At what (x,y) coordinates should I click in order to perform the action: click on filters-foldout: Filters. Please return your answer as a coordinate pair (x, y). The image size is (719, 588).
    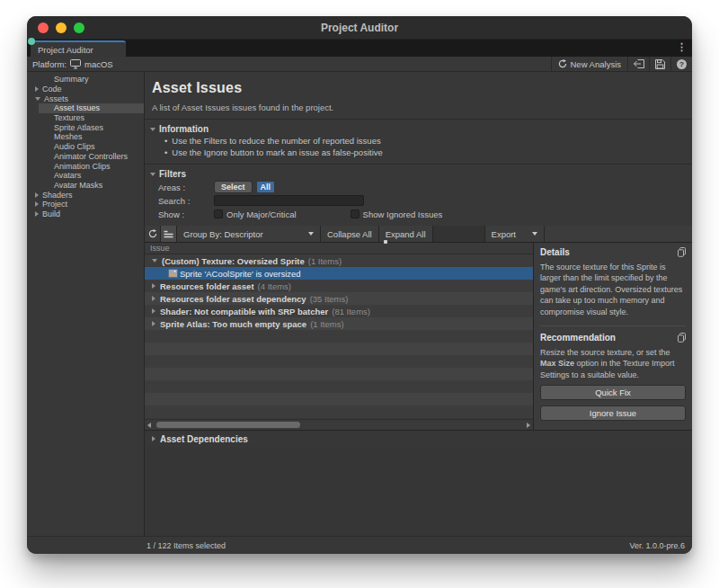
    Looking at the image, I should click on (417, 174).